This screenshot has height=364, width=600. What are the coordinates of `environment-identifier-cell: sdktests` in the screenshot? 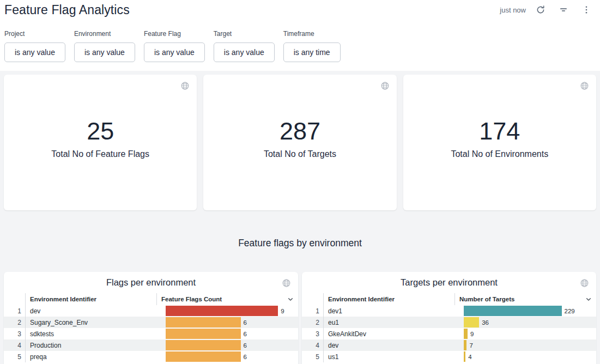 It's located at (91, 333).